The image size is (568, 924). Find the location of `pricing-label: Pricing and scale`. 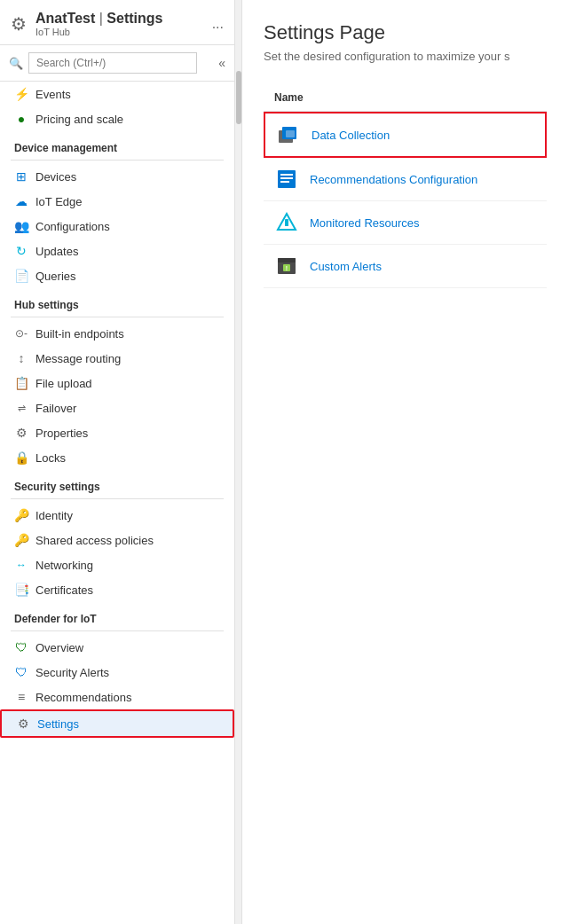

pricing-label: Pricing and scale is located at coordinates (80, 119).